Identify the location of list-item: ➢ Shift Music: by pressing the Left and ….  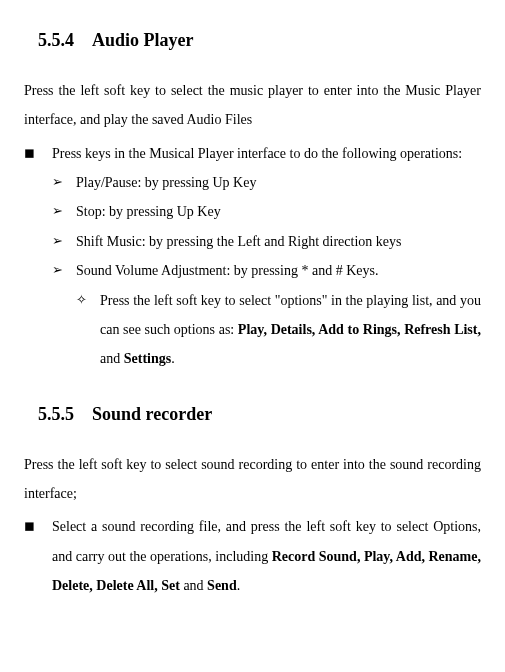
(266, 242).